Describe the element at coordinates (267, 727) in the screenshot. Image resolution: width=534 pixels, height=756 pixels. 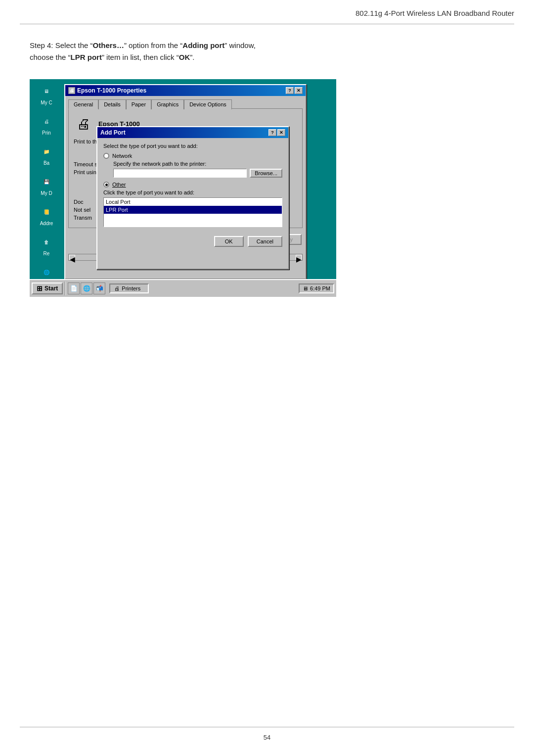
I see `footer-divider` at that location.